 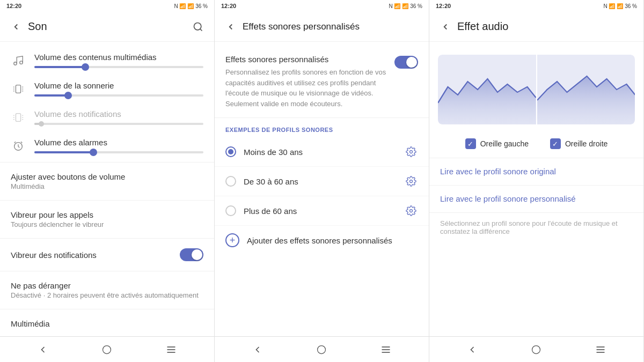 What do you see at coordinates (537, 27) in the screenshot?
I see `panel-header-3: Effet audio` at bounding box center [537, 27].